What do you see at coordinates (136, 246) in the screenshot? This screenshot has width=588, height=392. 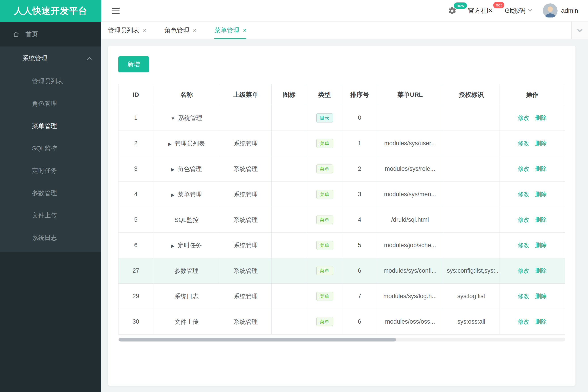 I see `cell-id: 6` at bounding box center [136, 246].